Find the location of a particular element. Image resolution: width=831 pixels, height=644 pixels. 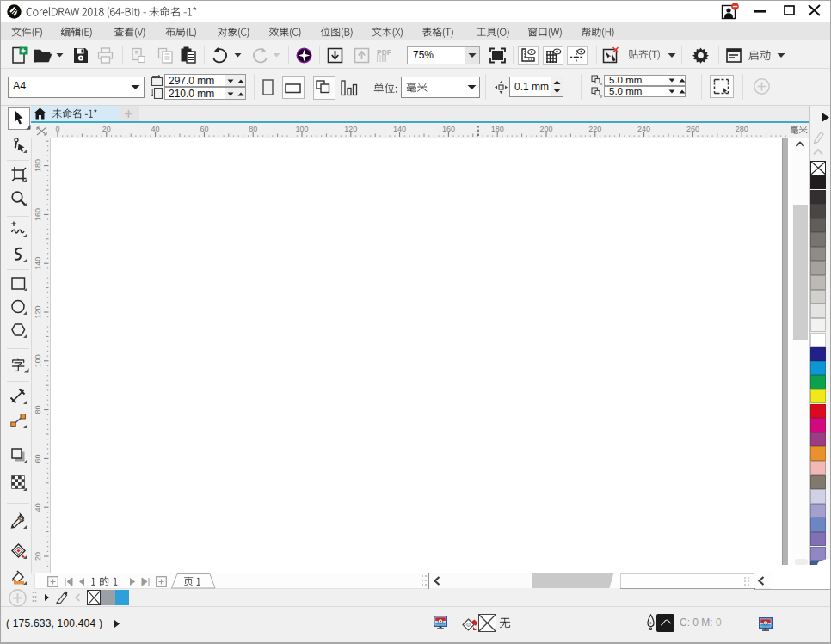

svg-text: y is located at coordinates (602, 95).